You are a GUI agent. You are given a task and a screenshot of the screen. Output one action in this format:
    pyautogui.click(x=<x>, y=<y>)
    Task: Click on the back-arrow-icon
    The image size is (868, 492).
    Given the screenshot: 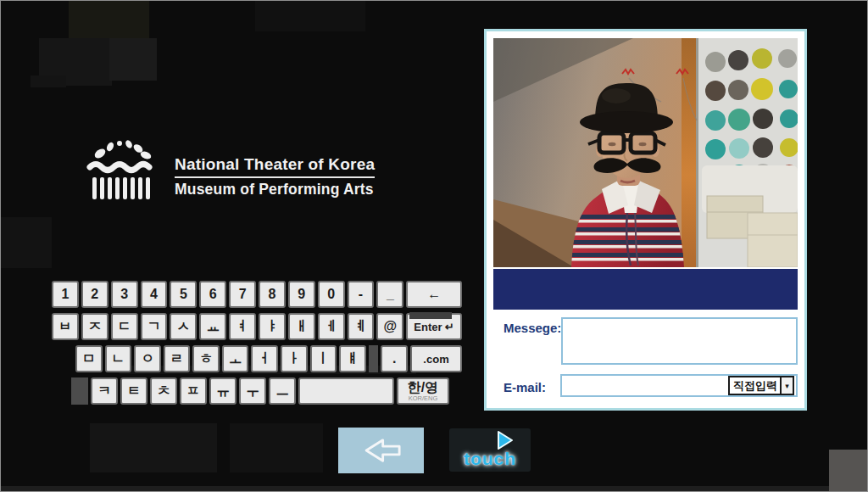 What is the action you would take?
    pyautogui.click(x=381, y=450)
    